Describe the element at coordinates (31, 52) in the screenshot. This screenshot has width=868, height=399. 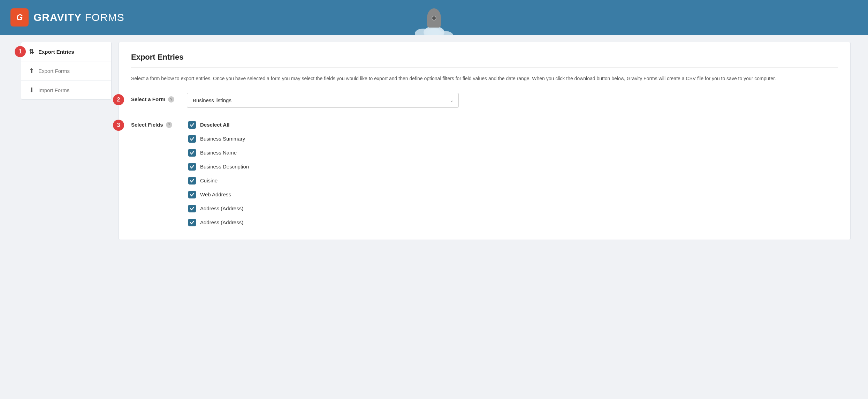
I see `export-entries-icon: ⇅` at that location.